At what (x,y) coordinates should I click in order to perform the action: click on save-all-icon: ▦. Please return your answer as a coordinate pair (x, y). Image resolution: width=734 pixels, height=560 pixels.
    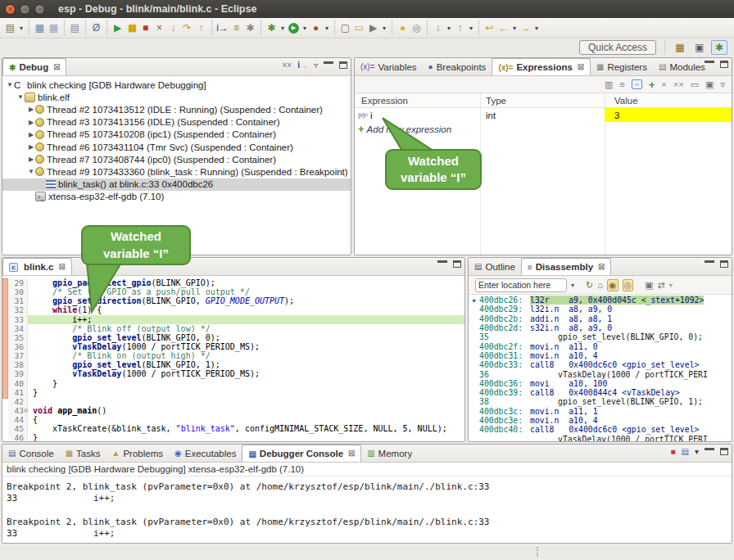
    Looking at the image, I should click on (54, 28).